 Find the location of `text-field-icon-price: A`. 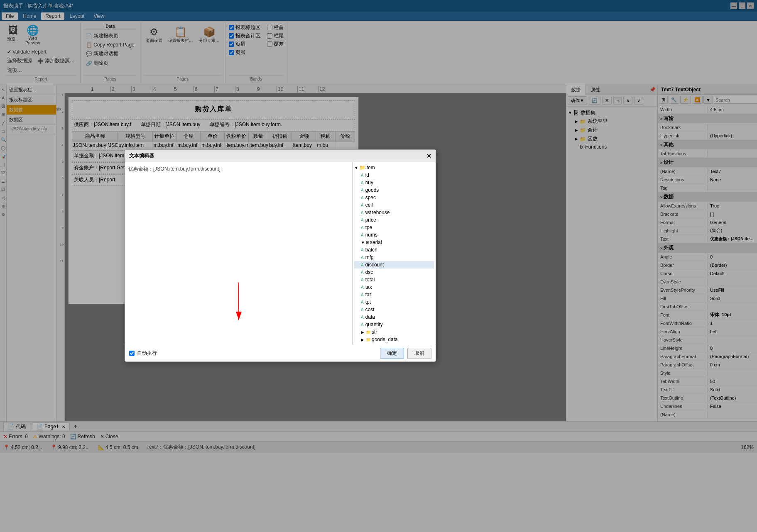

text-field-icon-price: A is located at coordinates (362, 220).